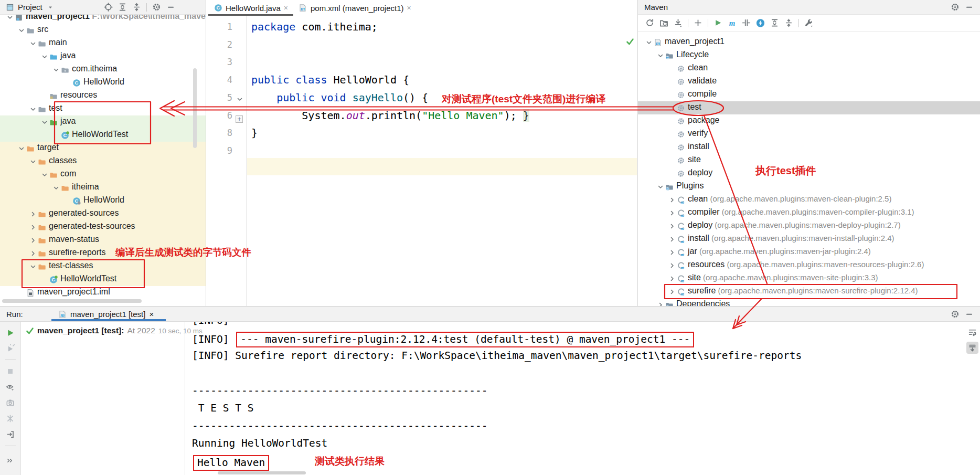 Image resolution: width=980 pixels, height=475 pixels. I want to click on project-tree-item-maven-project1-iml: maven_project1.iml, so click(103, 293).